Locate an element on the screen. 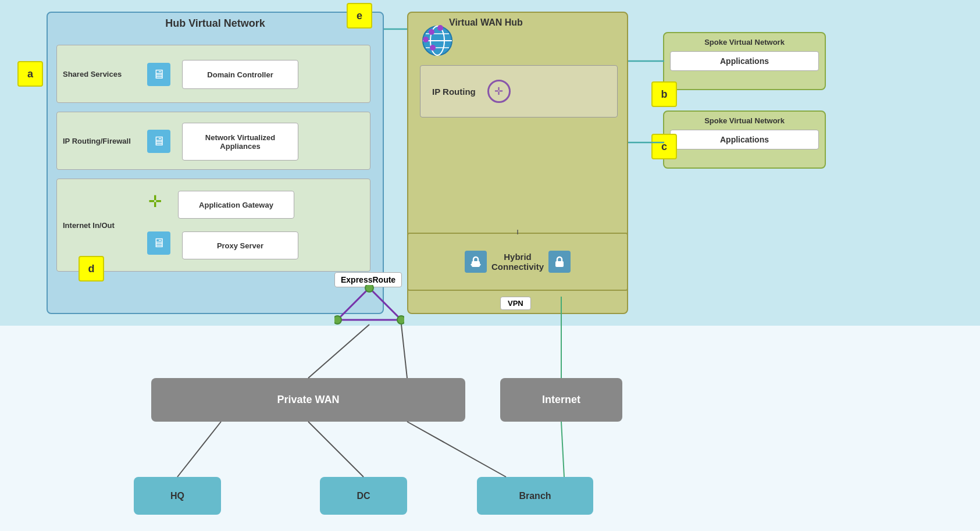  spoke2-title: Spoke Virtual Network is located at coordinates (744, 120).